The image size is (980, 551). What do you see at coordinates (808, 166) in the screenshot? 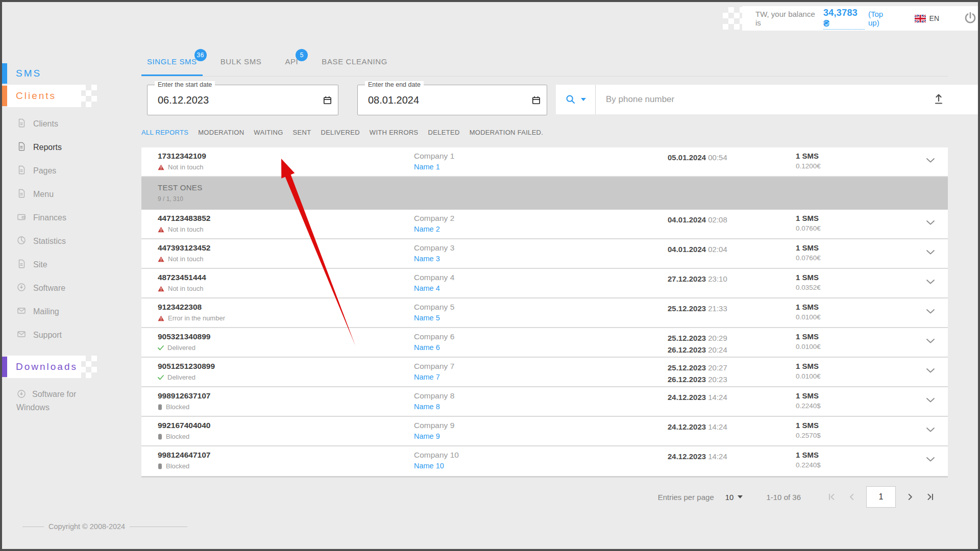
I see `sms-price: 0.1200€` at bounding box center [808, 166].